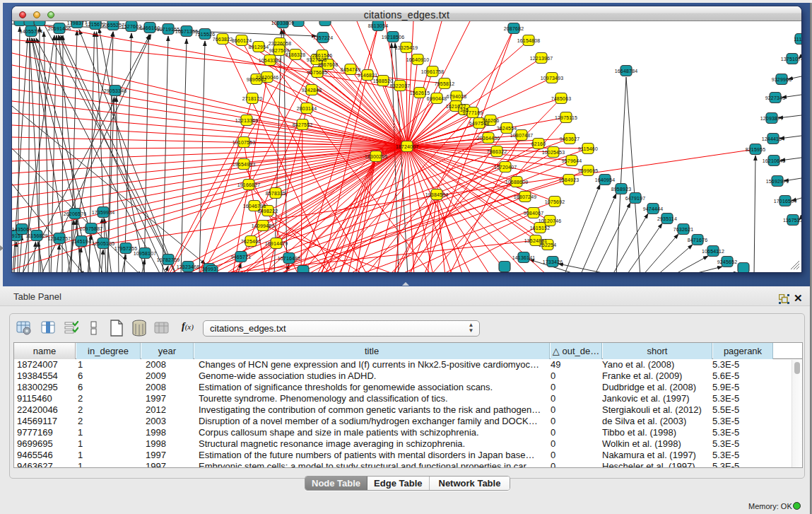 The width and height of the screenshot is (812, 514). What do you see at coordinates (490, 120) in the screenshot?
I see `svg-text: 746266` at bounding box center [490, 120].